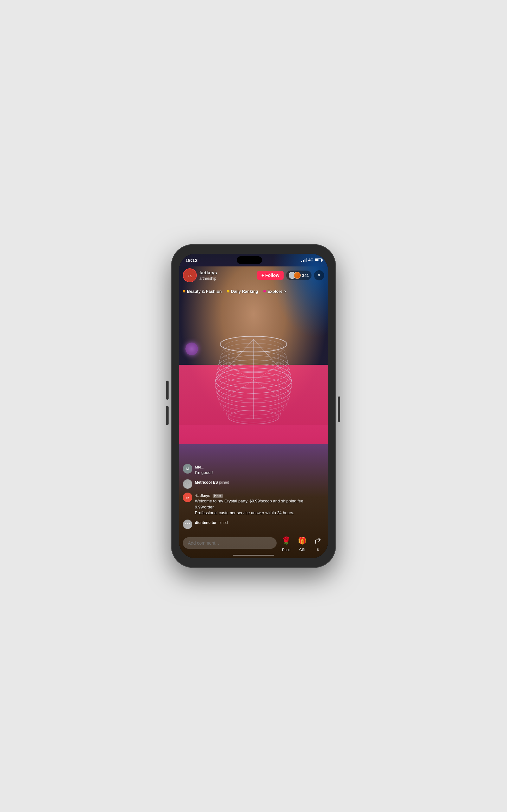 This screenshot has height=812, width=507. Describe the element at coordinates (244, 470) in the screenshot. I see `comment-item: M Mie... I'm good!!` at that location.